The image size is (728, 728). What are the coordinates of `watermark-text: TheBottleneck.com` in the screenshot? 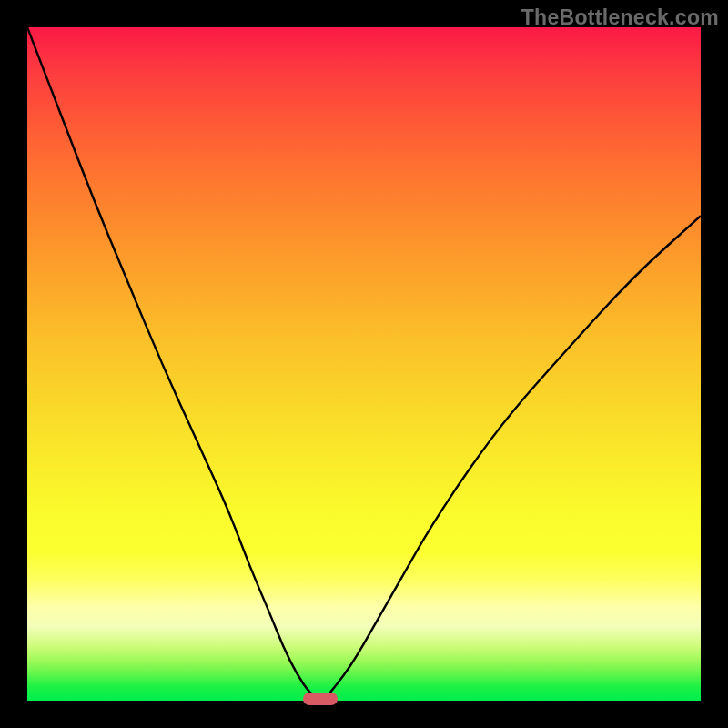 It's located at (621, 18).